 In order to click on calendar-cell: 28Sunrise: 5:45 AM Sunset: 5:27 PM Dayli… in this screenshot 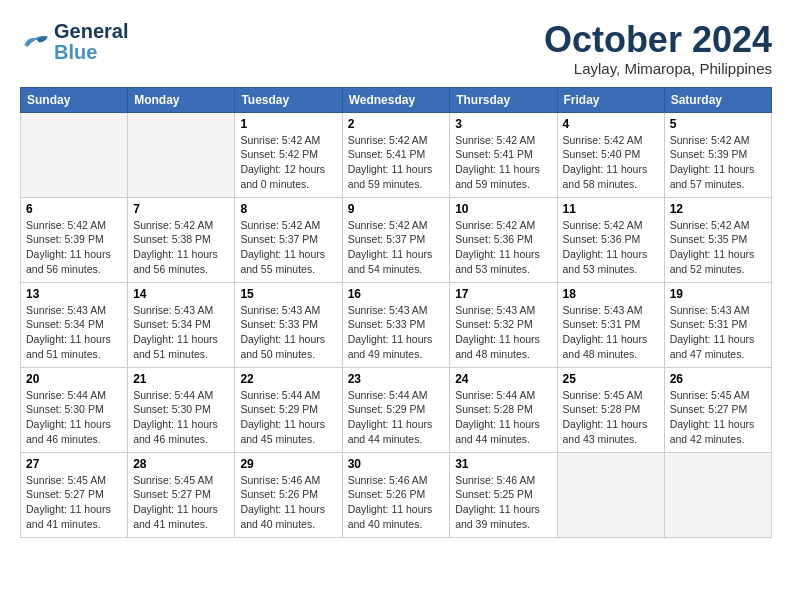, I will do `click(182, 494)`.